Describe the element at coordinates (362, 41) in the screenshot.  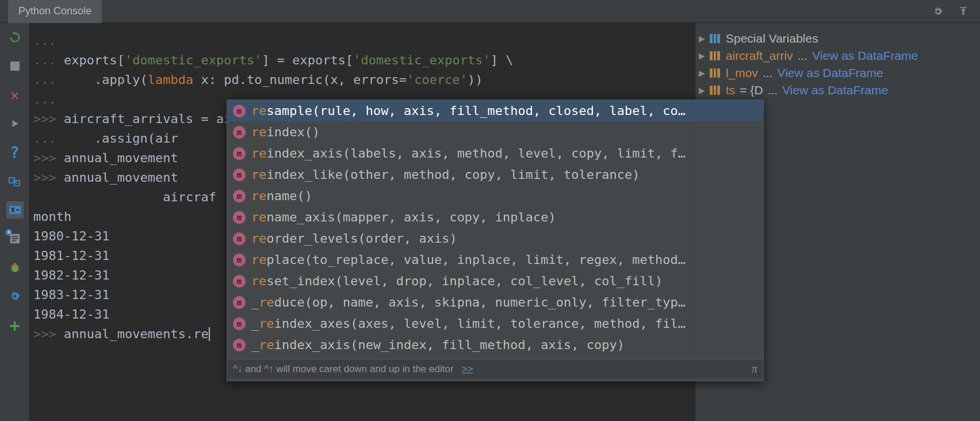
I see `console-line: ...` at that location.